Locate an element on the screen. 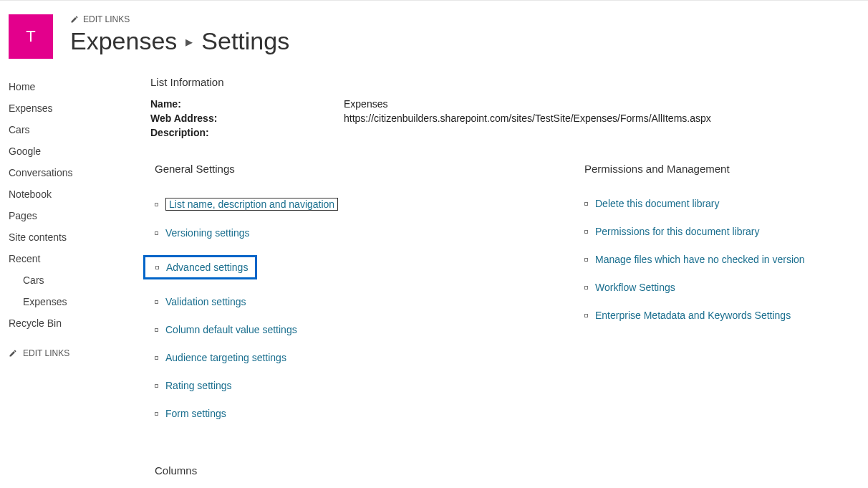 The width and height of the screenshot is (868, 488). site-tile: T is located at coordinates (31, 37).